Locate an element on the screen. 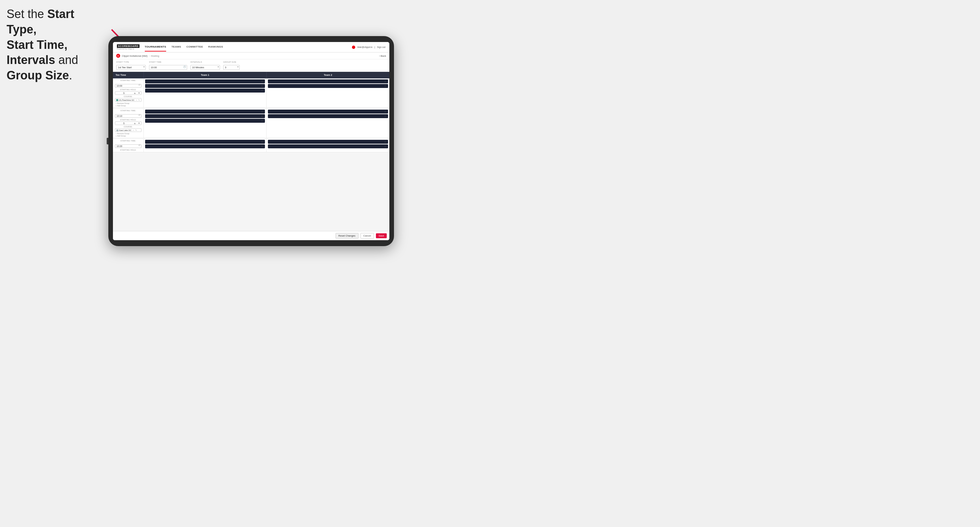 The height and width of the screenshot is (527, 980). group-section-1: STARTING TIME: ⏱ STARTING HOLE: ▲ ▼ COUR… is located at coordinates (251, 93).